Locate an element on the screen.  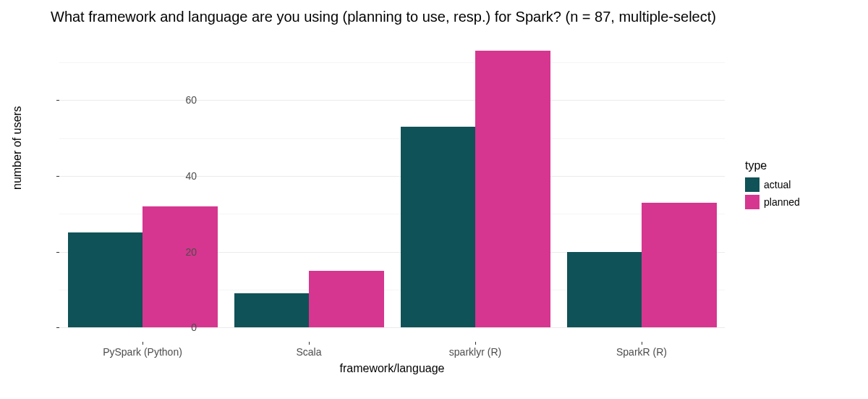
chart-title: What framework and language are you usin… is located at coordinates (383, 17).